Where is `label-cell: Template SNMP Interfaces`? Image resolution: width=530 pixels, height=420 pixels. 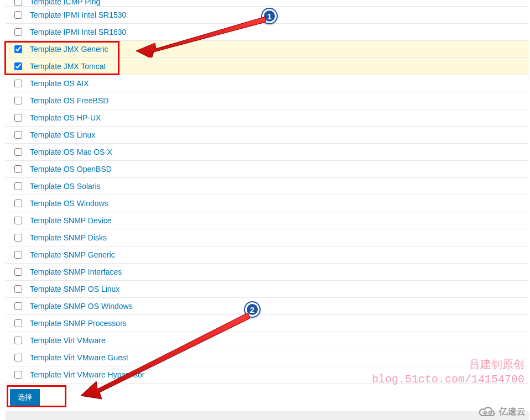 label-cell: Template SNMP Interfaces is located at coordinates (276, 272).